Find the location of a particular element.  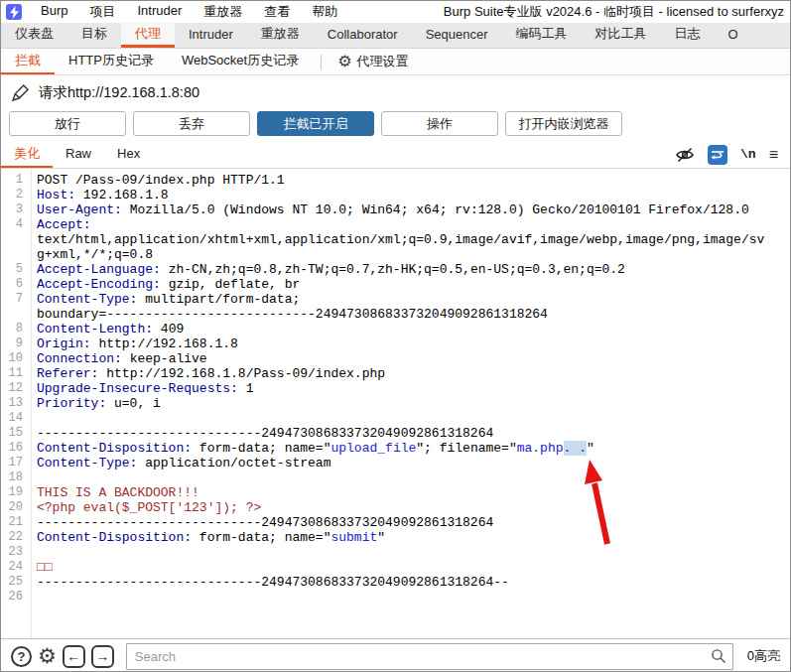

editor-row: 3User-Agent: Mozilla/5.0 (Windows NT 10.… is located at coordinates (395, 210).